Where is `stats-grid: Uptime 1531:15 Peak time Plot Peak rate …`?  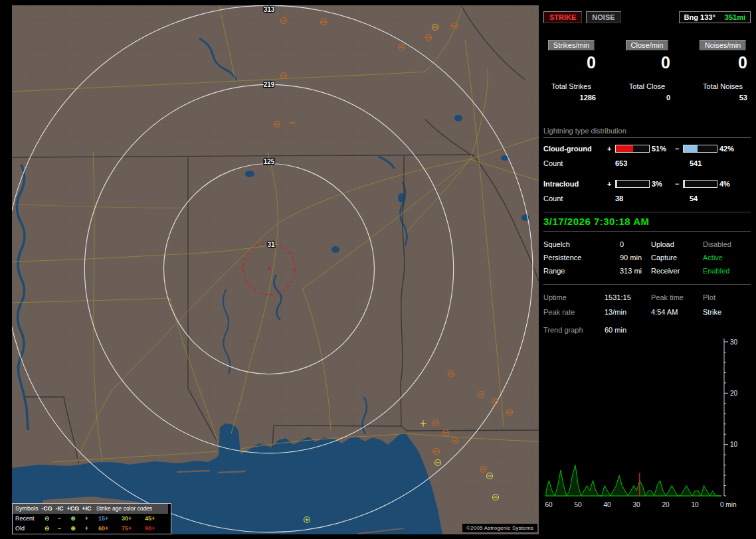
stats-grid: Uptime 1531:15 Peak time Plot Peak rate … is located at coordinates (647, 305).